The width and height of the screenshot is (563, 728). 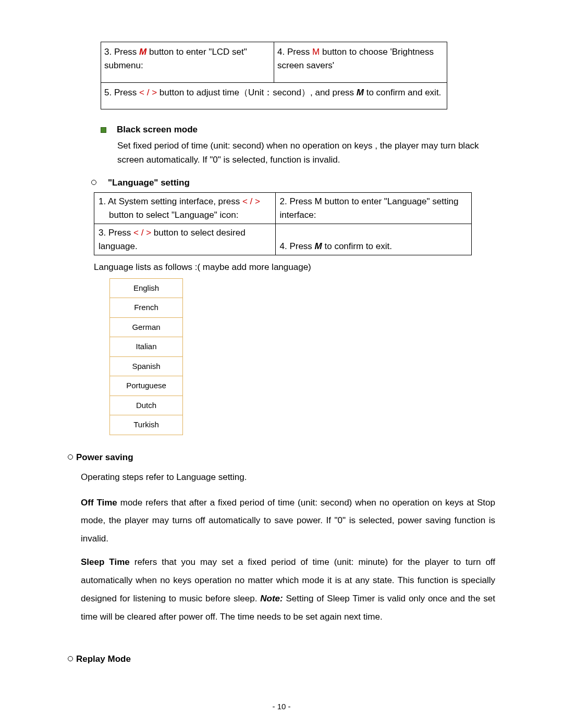 I want to click on page-number: - 10 -, so click(x=282, y=707).